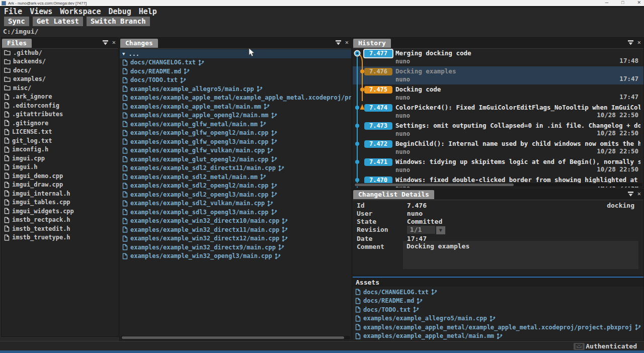 This screenshot has height=353, width=644. I want to click on changed-file-item: examples/example_glut_opengl2/main.cpp, so click(235, 159).